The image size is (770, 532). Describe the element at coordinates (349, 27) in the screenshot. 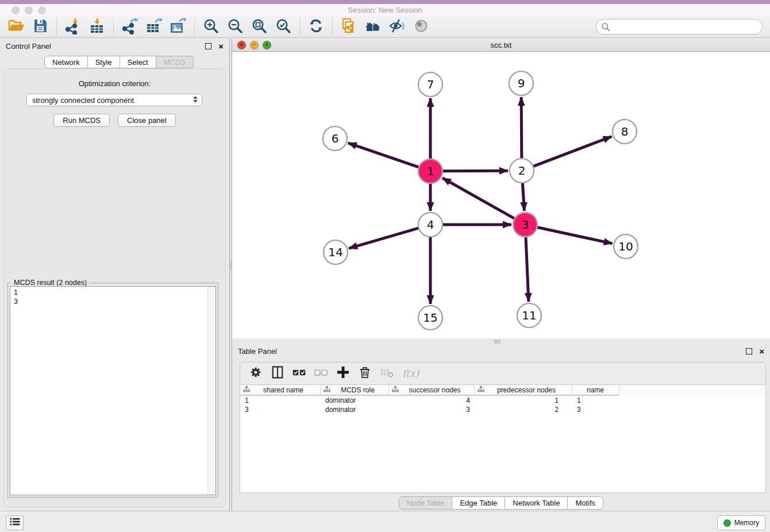

I see `clone-network-button` at that location.